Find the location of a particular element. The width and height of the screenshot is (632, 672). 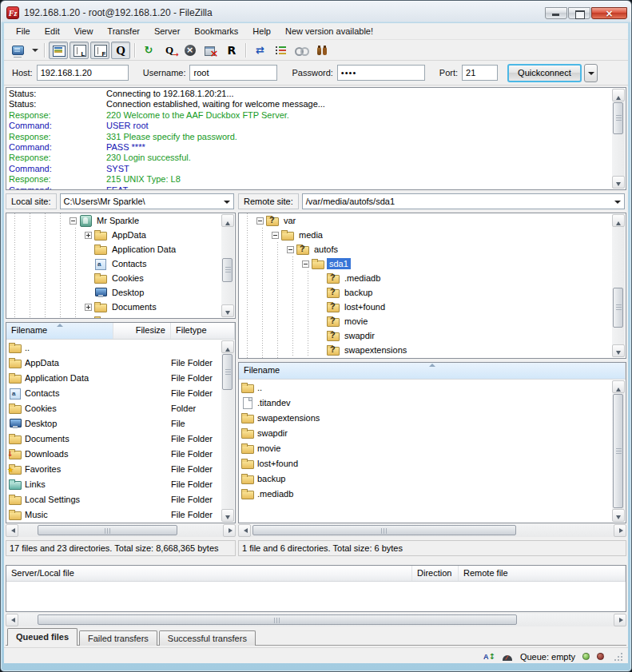

menu-item-transfer: Transfer is located at coordinates (123, 31).